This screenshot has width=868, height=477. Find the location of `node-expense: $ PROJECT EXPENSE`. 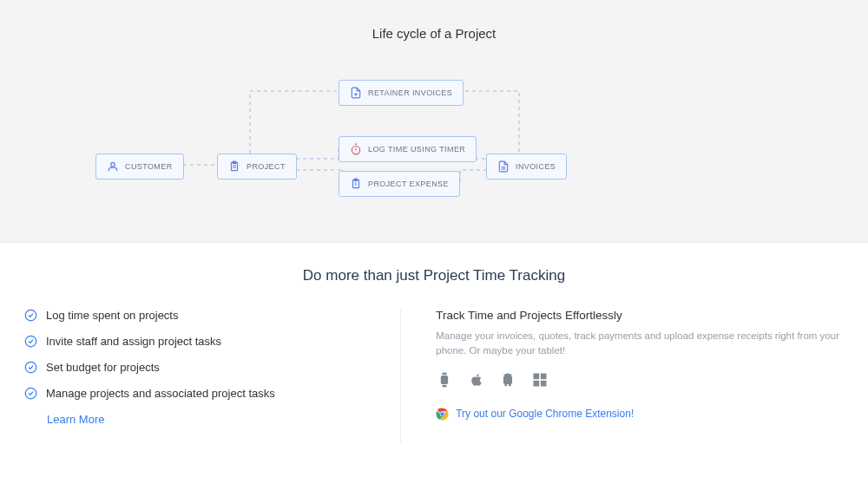

node-expense: $ PROJECT EXPENSE is located at coordinates (399, 184).